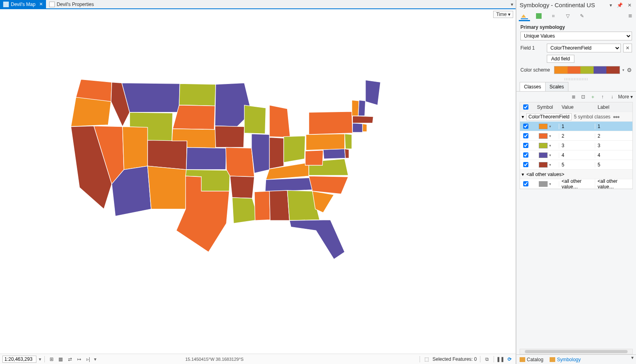 This screenshot has width=636, height=364. I want to click on state-NJ, so click(348, 141).